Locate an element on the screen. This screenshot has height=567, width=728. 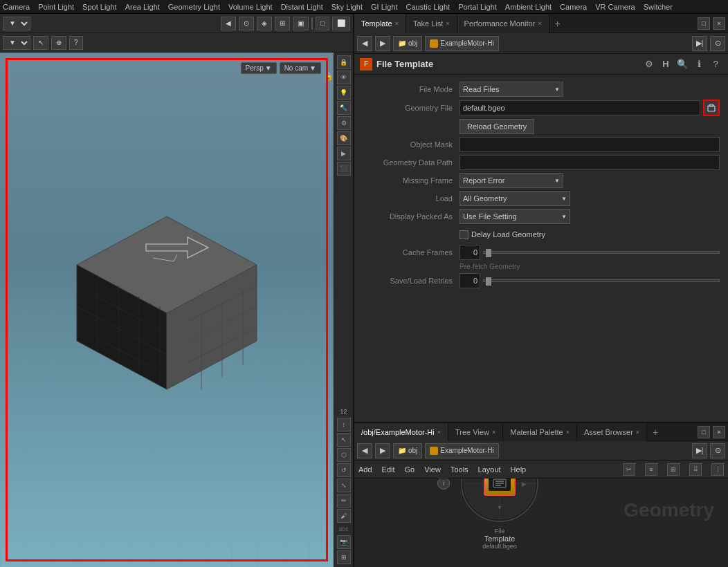
window-max: ⬜ is located at coordinates (341, 24).